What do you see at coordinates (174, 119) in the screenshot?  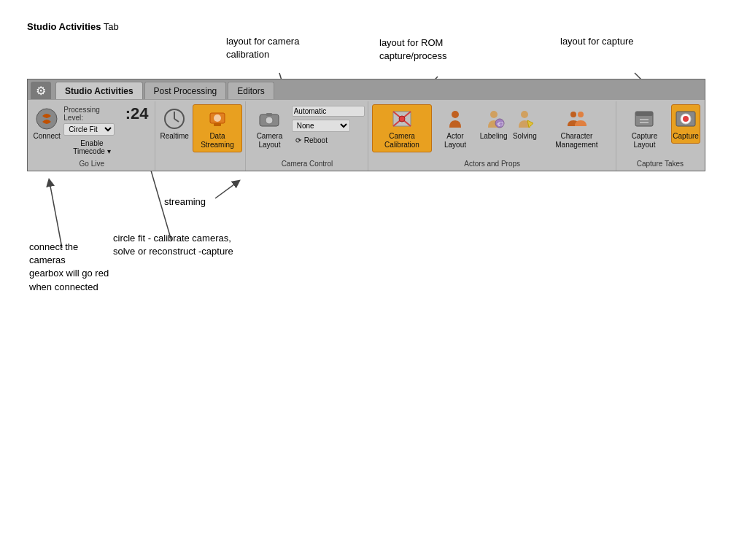 I see `realtime-icon` at bounding box center [174, 119].